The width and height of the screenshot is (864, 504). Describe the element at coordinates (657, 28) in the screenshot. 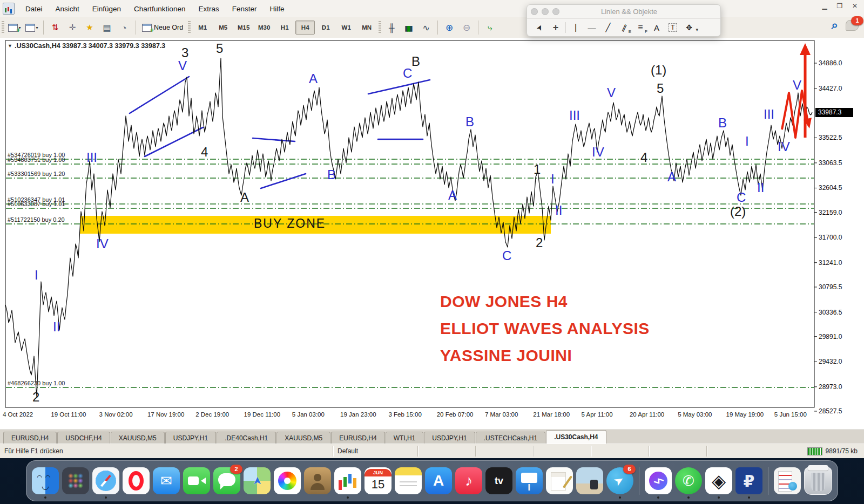

I see `text-tool-icon` at that location.